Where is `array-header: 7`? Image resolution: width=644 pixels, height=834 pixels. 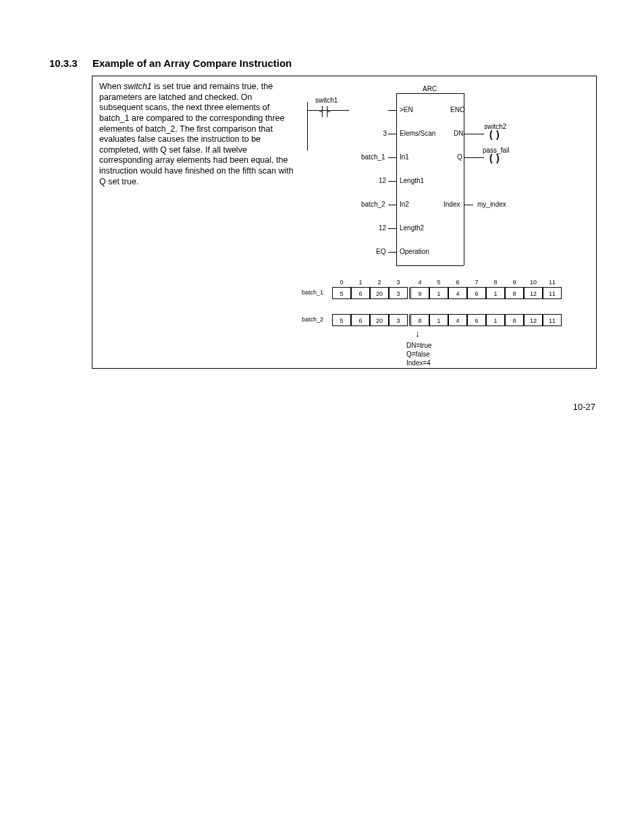 array-header: 7 is located at coordinates (477, 282).